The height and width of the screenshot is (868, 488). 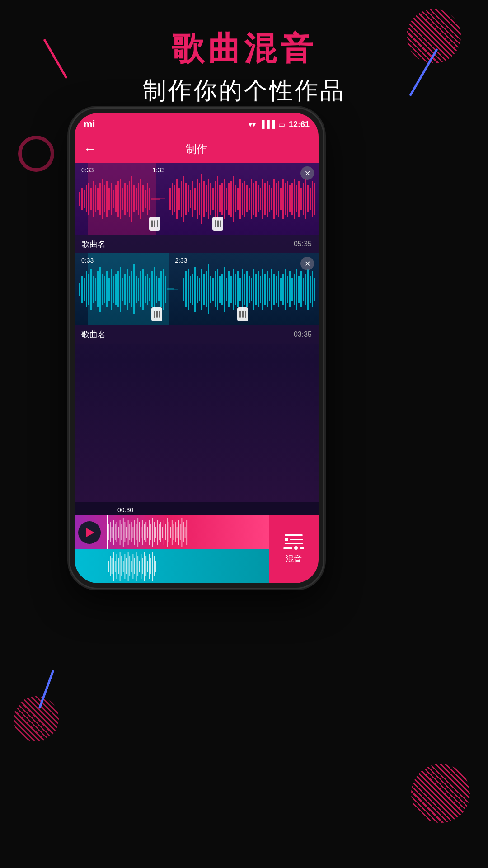 What do you see at coordinates (218, 224) in the screenshot?
I see `track-1-handle-right` at bounding box center [218, 224].